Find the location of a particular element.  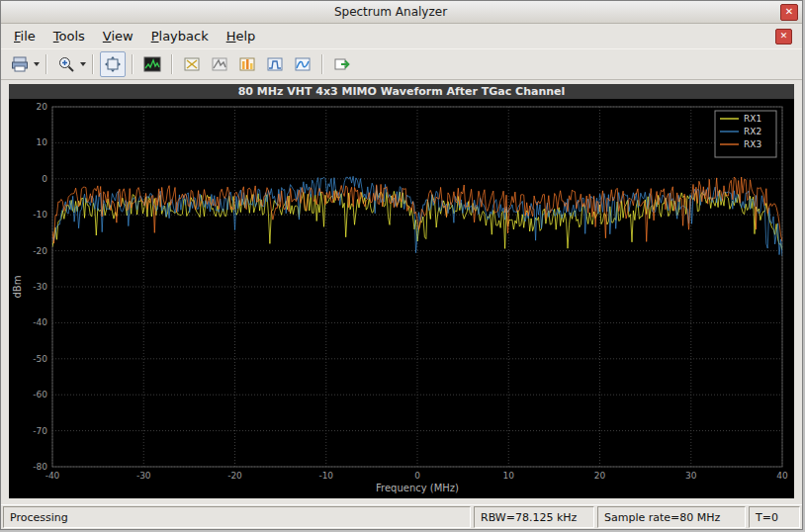

menu-tools: Tools is located at coordinates (69, 36).